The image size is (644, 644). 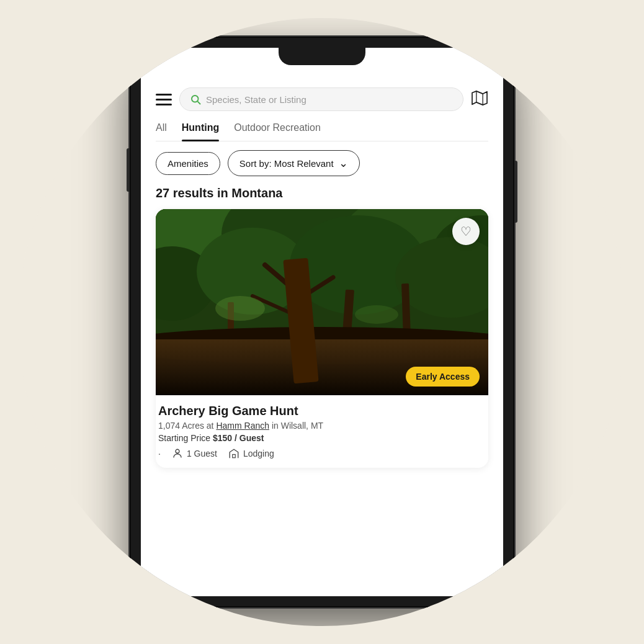 I want to click on tabs-row: All Hunting Outdoor Recreation, so click(x=322, y=129).